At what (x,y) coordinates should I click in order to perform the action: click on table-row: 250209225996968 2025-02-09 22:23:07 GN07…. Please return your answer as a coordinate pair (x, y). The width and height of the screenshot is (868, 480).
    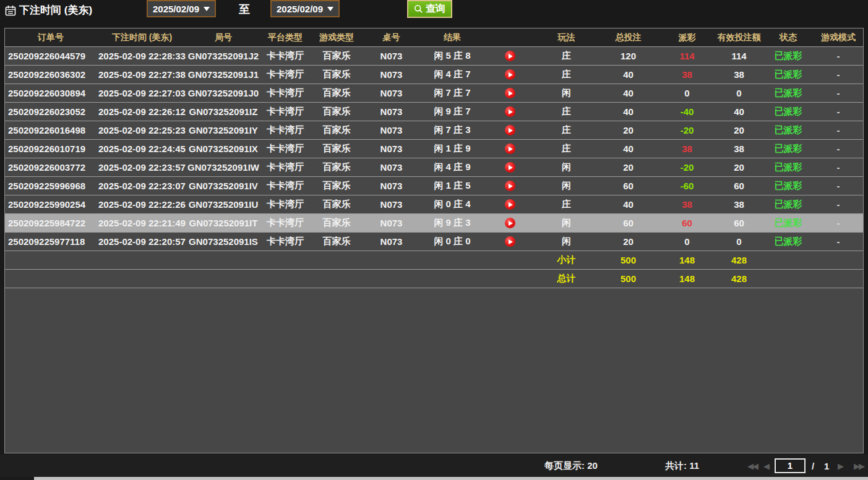
    Looking at the image, I should click on (434, 186).